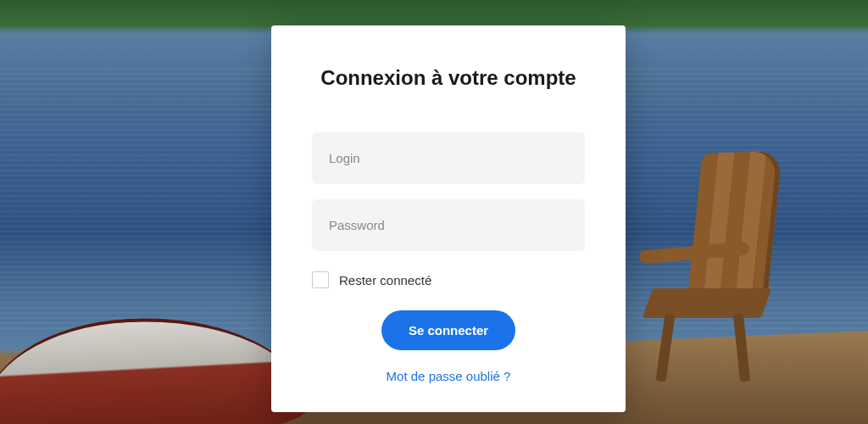 This screenshot has width=868, height=424. I want to click on background-chair, so click(715, 259).